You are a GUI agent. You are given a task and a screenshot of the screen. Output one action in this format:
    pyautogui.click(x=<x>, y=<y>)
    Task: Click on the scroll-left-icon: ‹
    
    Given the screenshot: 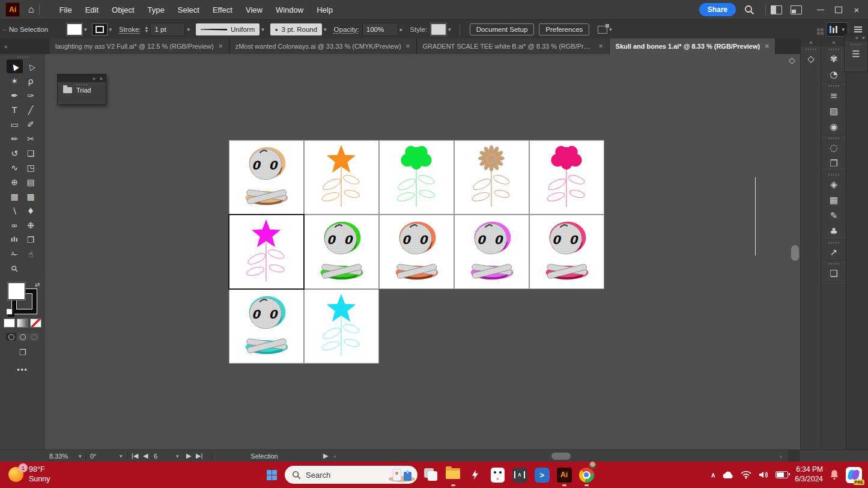 What is the action you would take?
    pyautogui.click(x=335, y=456)
    